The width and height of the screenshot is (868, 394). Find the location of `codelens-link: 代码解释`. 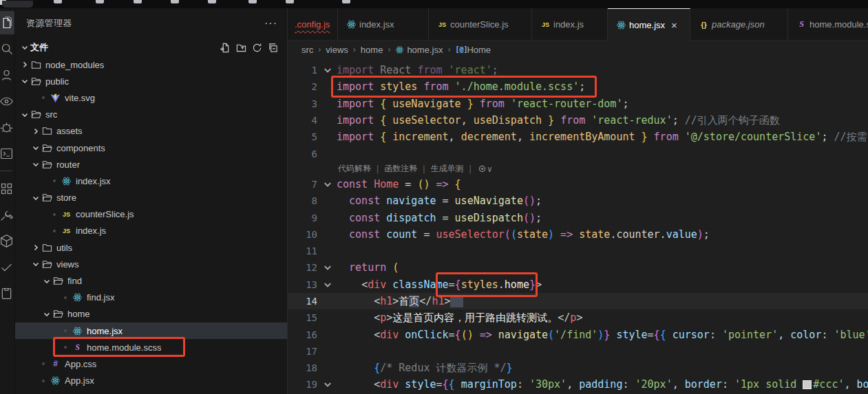

codelens-link: 代码解释 is located at coordinates (354, 169).